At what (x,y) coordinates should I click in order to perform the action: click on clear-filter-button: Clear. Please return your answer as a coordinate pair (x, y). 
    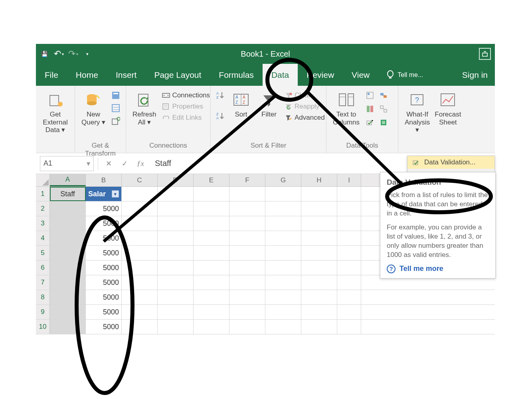
    Looking at the image, I should click on (305, 95).